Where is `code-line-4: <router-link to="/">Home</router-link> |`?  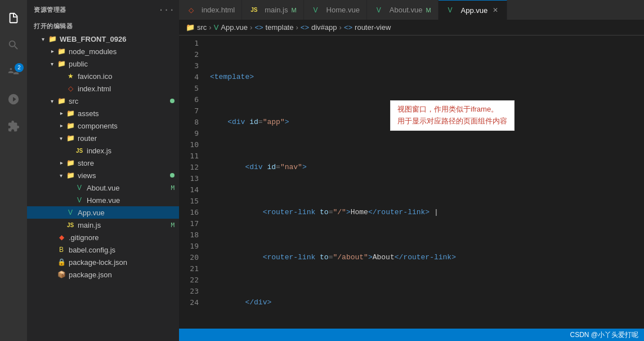 code-line-4: <router-link to="/">Home</router-link> | is located at coordinates (427, 212).